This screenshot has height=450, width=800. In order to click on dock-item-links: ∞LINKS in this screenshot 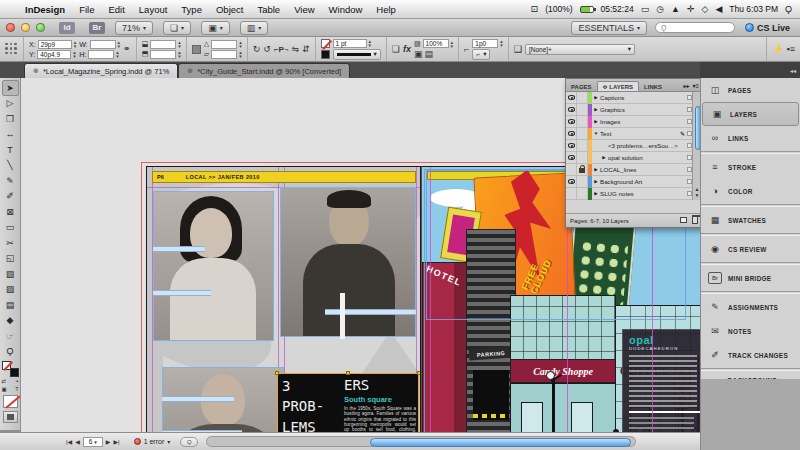, I will do `click(750, 138)`.